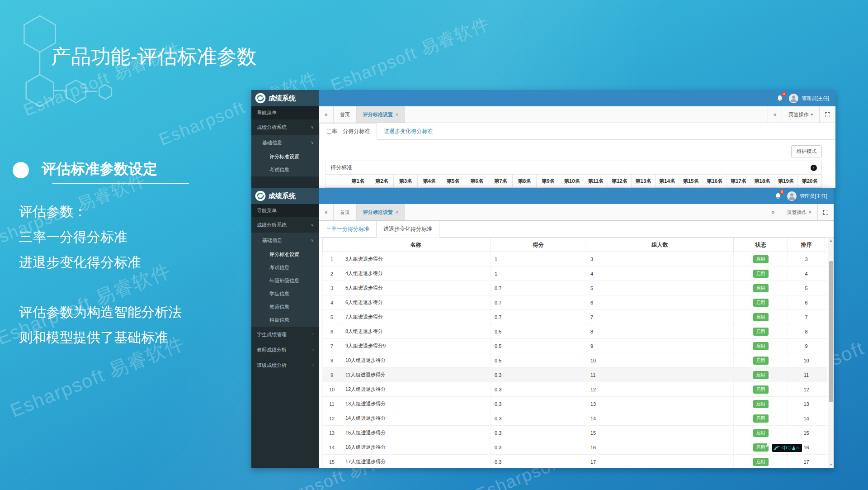 The height and width of the screenshot is (490, 868). What do you see at coordinates (575, 419) in the screenshot?
I see `table-row: 1214人组进退步得分0.314启用14` at bounding box center [575, 419].